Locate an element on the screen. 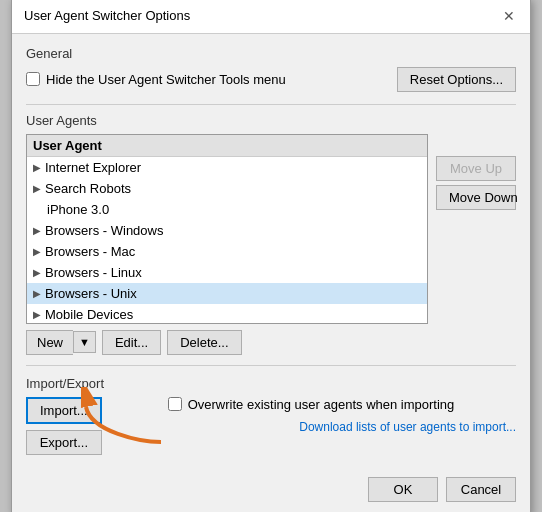  import-export-right: Overwrite existing user agents when impo… is located at coordinates (312, 416).